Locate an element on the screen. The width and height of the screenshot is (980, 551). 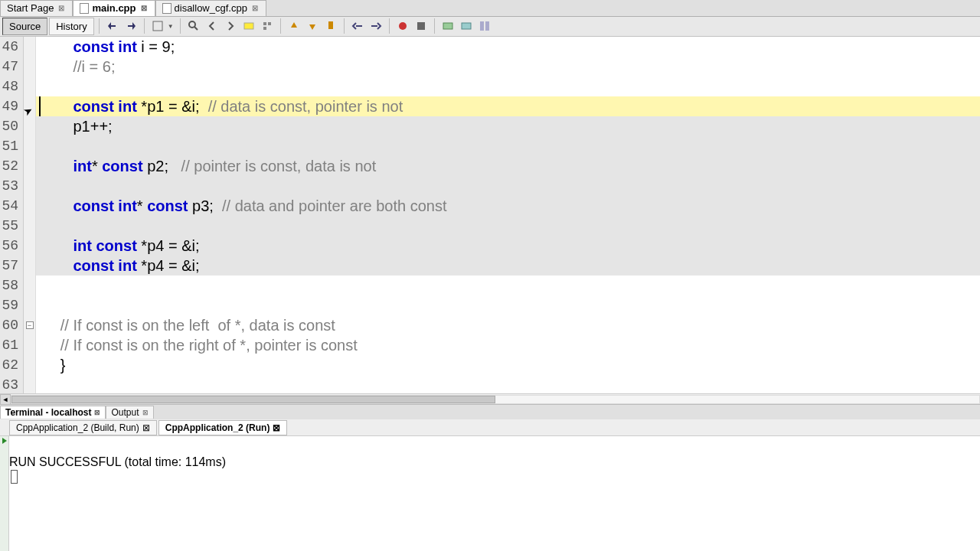
forward-icon is located at coordinates (131, 26).